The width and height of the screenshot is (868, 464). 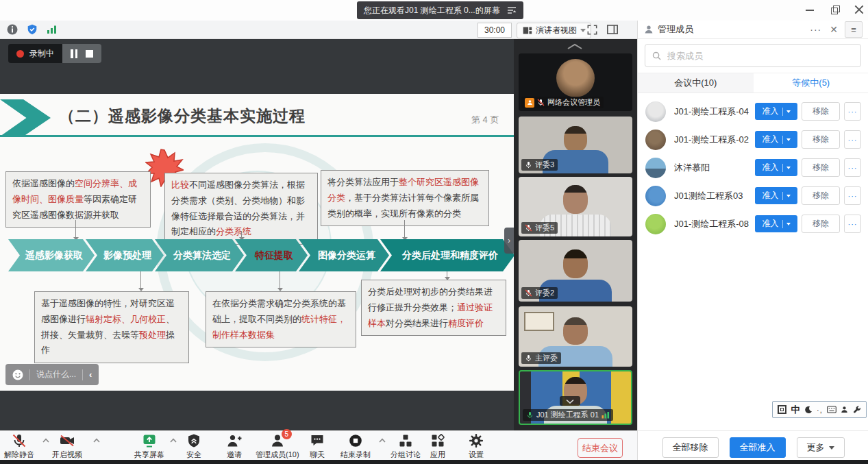 I want to click on ime-moon-icon, so click(x=808, y=410).